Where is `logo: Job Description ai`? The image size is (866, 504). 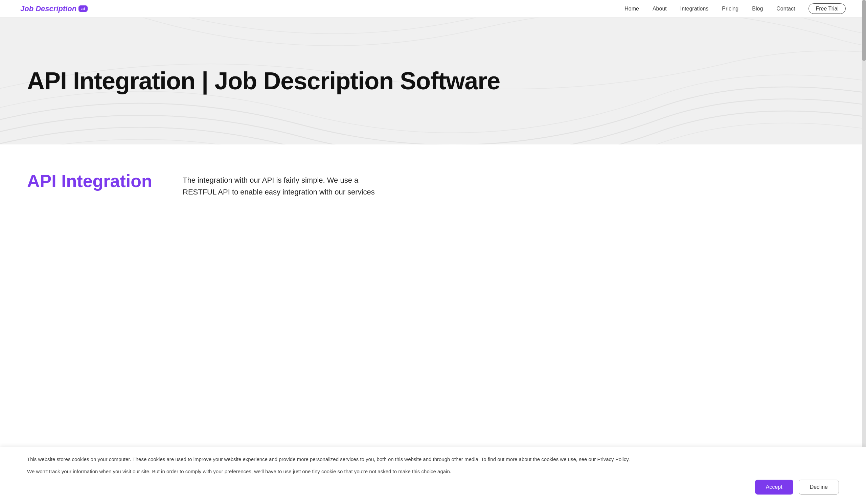 logo: Job Description ai is located at coordinates (54, 9).